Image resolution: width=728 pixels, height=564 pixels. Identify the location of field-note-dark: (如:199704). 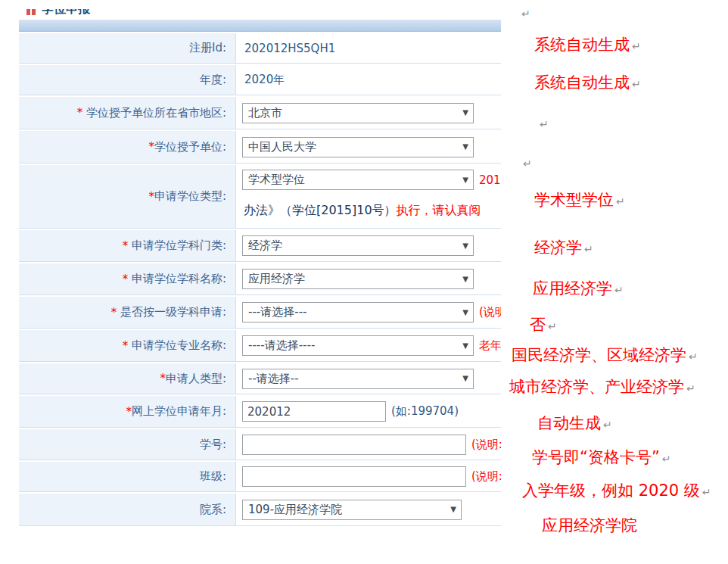
(425, 412).